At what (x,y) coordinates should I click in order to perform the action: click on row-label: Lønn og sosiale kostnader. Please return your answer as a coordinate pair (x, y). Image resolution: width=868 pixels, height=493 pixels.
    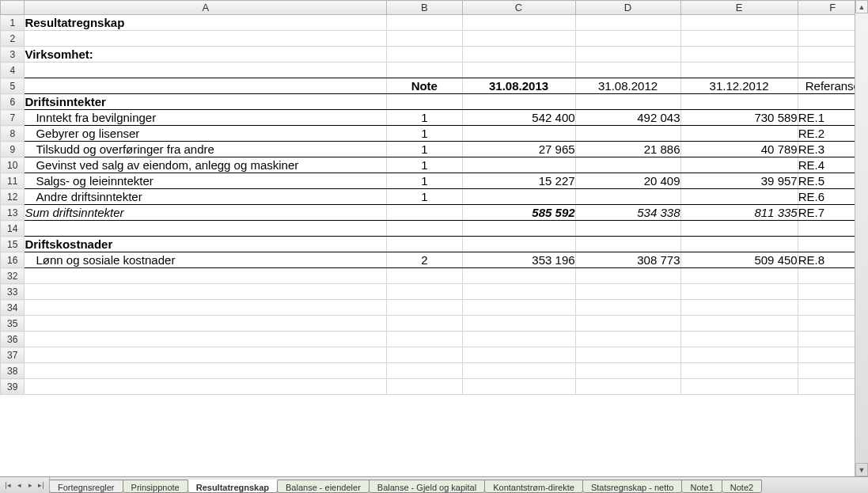
    Looking at the image, I should click on (206, 260).